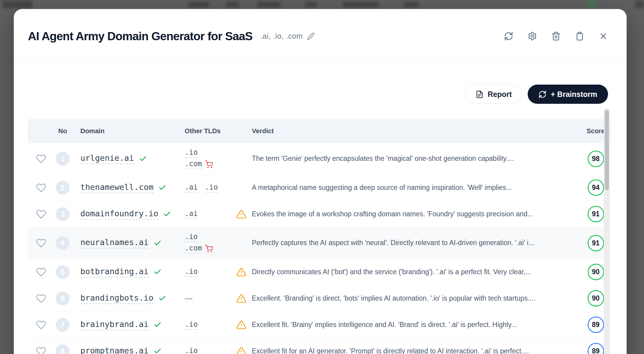  I want to click on column-header-verdict: Verdict, so click(409, 131).